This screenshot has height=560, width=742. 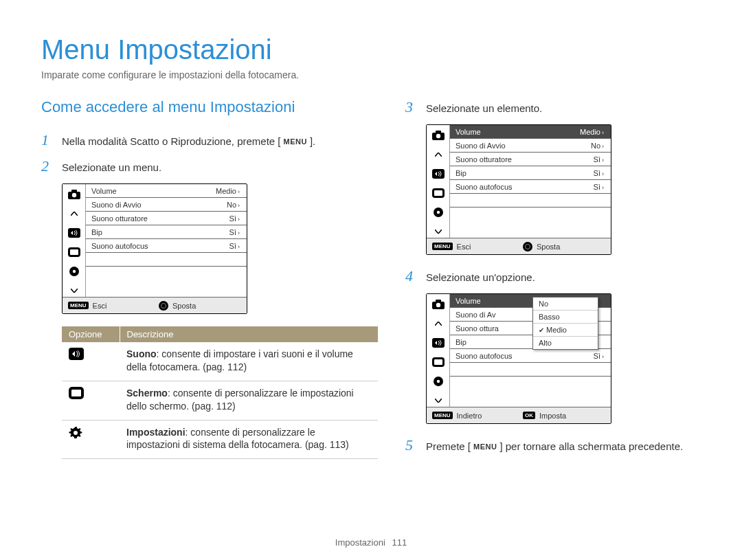 I want to click on step-3: 3 Selezionate un elemento., so click(x=553, y=107).